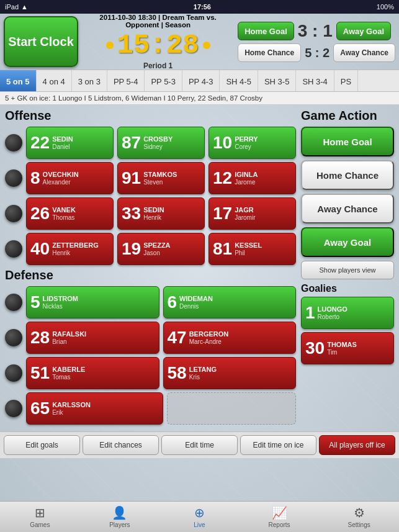 The image size is (399, 532). What do you see at coordinates (347, 268) in the screenshot?
I see `right-panel: Game Action Home GoalHome ChanceAway Cha…` at bounding box center [347, 268].